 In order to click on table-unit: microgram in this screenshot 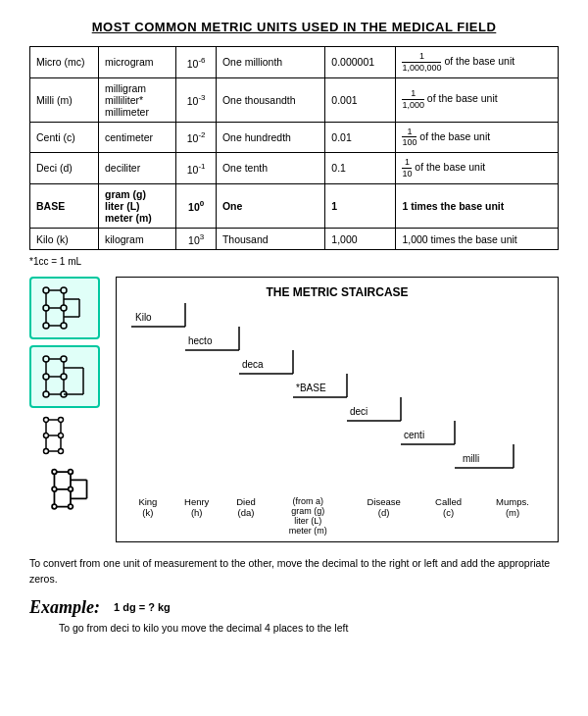, I will do `click(137, 63)`.